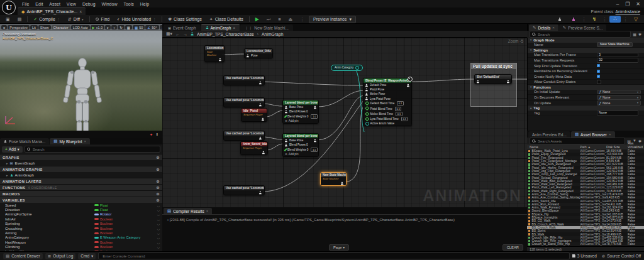  Describe the element at coordinates (267, 28) in the screenshot. I see `tab-new-state-machine: ⋮⋮ New State Machi...` at that location.